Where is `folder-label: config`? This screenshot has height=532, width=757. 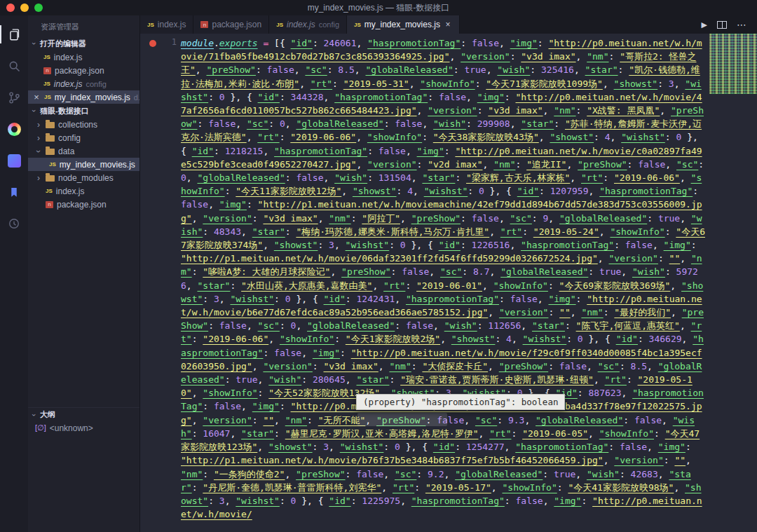 folder-label: config is located at coordinates (69, 138).